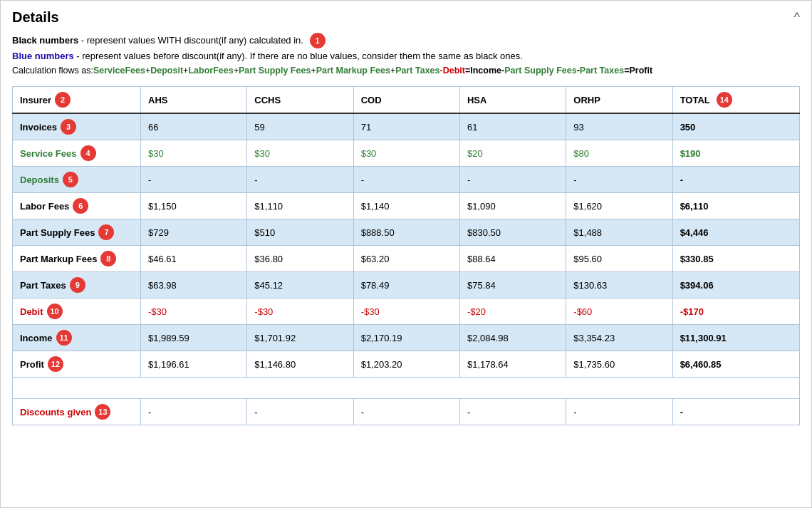 This screenshot has height=508, width=812. Describe the element at coordinates (620, 365) in the screenshot. I see `profit-orhp: $1,735.60` at that location.